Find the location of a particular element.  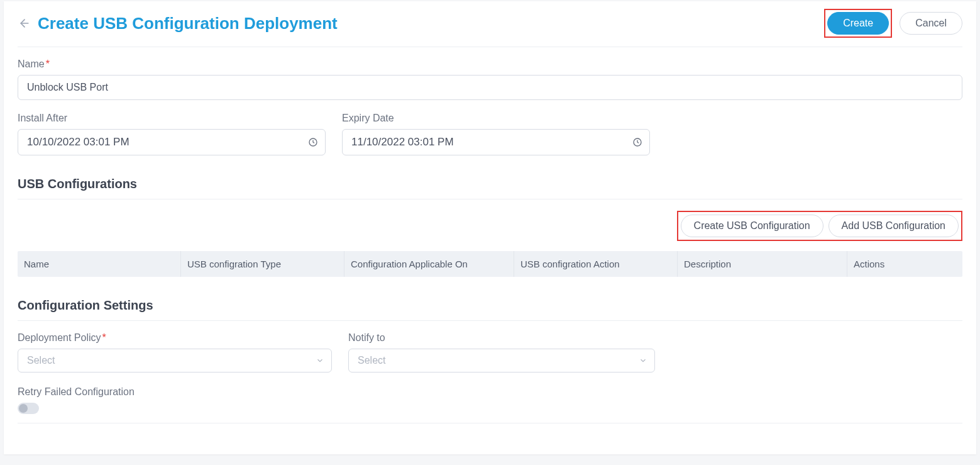

name-field-group: Name* is located at coordinates (490, 74).